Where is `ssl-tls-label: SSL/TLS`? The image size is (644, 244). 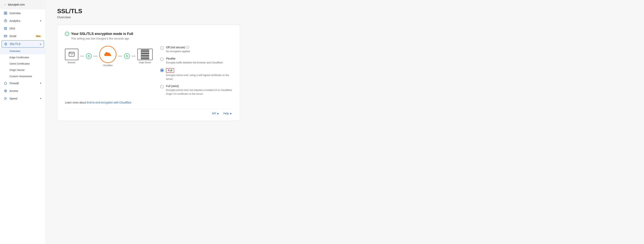
ssl-tls-label: SSL/TLS is located at coordinates (24, 44).